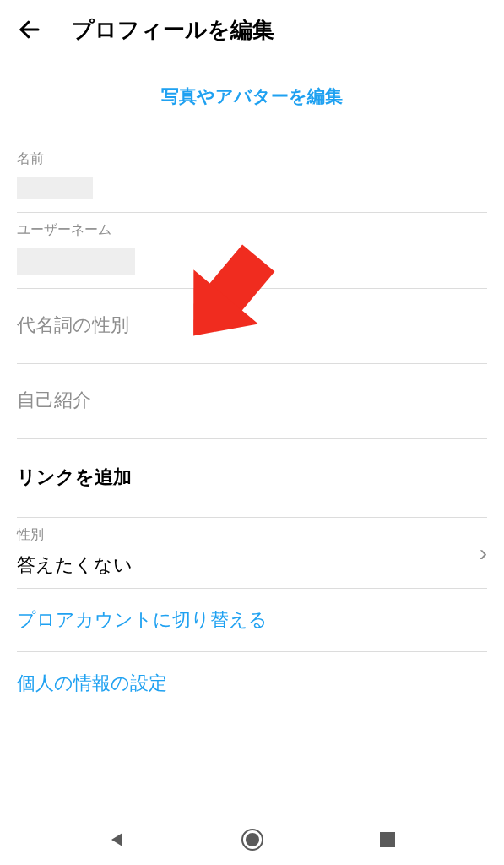  I want to click on chevron-right-icon: ›, so click(483, 553).